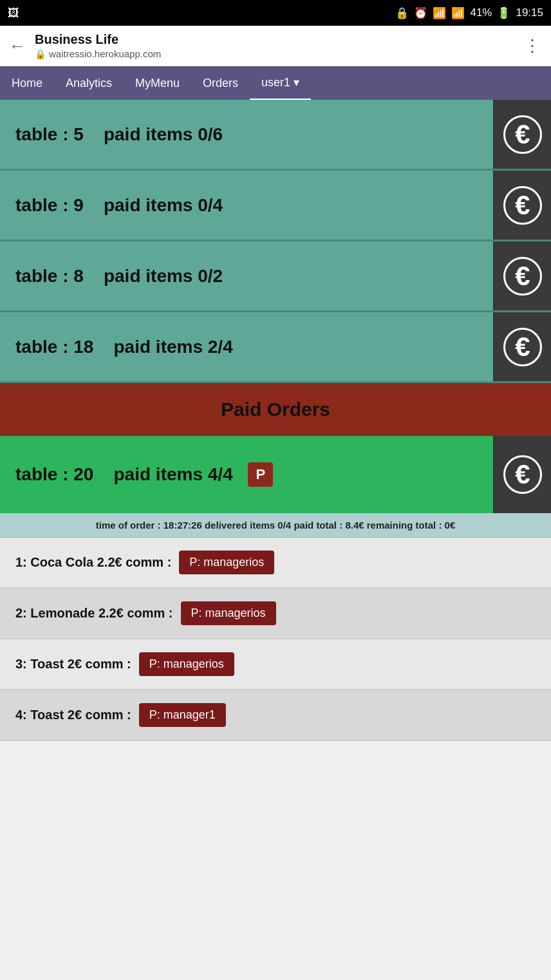 This screenshot has width=551, height=980. Describe the element at coordinates (157, 84) in the screenshot. I see `nav-mymenu: MyMenu` at that location.